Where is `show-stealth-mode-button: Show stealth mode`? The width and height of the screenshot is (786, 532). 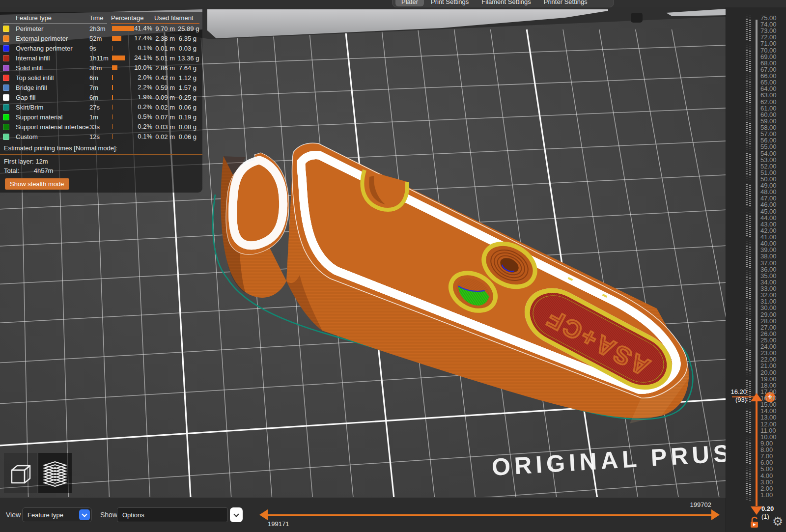 show-stealth-mode-button: Show stealth mode is located at coordinates (37, 184).